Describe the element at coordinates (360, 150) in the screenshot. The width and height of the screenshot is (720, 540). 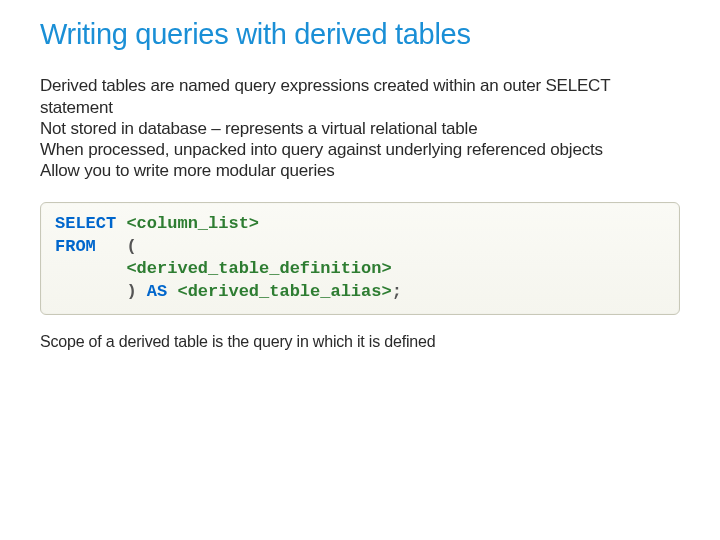
I see `bullet-item: When processed, unpacked into query agai…` at that location.